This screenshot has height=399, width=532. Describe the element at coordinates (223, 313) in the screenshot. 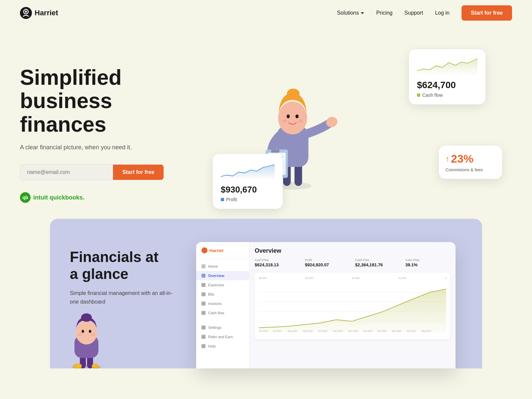

I see `mockup-nav-cashflow: Cash flow` at that location.